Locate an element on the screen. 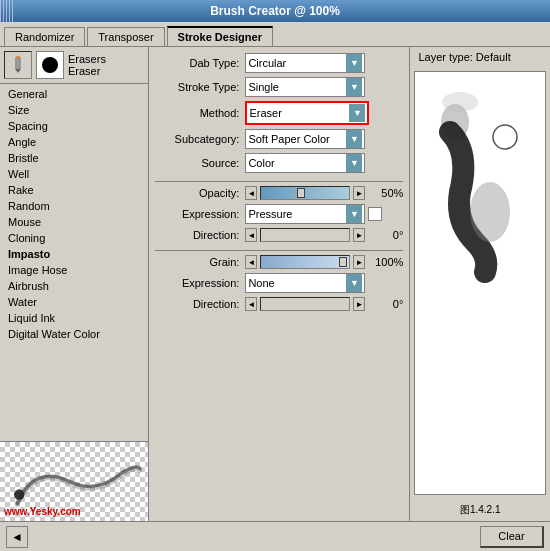  tab-randomizer: Randomizer is located at coordinates (44, 36).